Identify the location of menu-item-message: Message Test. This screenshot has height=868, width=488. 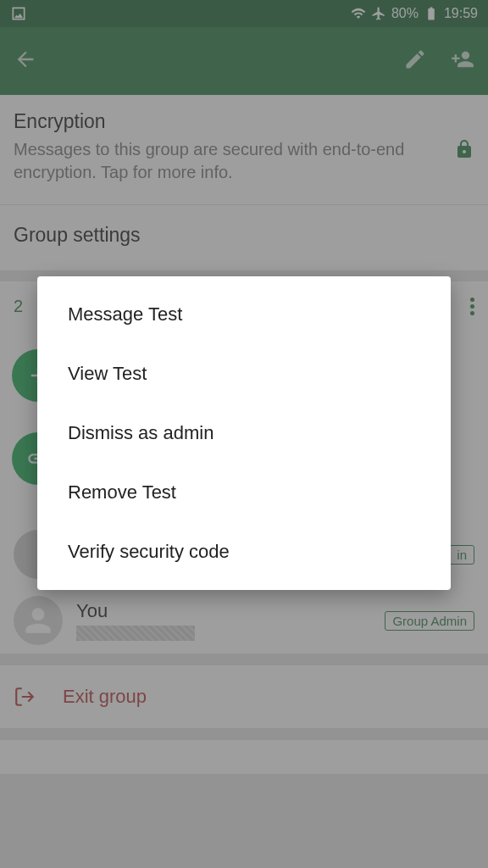
(244, 314).